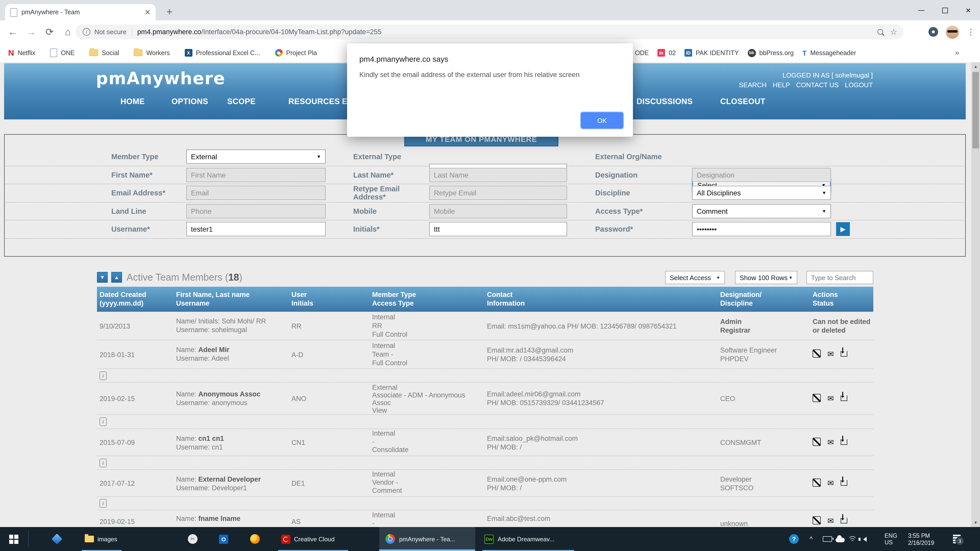  What do you see at coordinates (665, 102) in the screenshot?
I see `nav-discussions: DISCUSSIONS` at bounding box center [665, 102].